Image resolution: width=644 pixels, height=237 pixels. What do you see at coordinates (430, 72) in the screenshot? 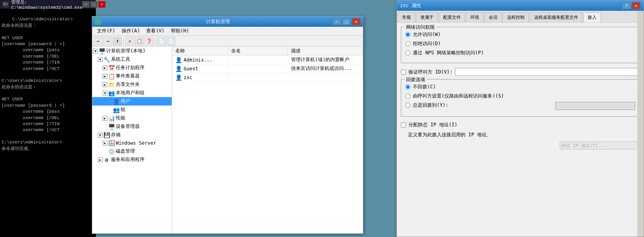
I see `verify-caller-label: 验证呼叫方 ID(V):` at bounding box center [430, 72].